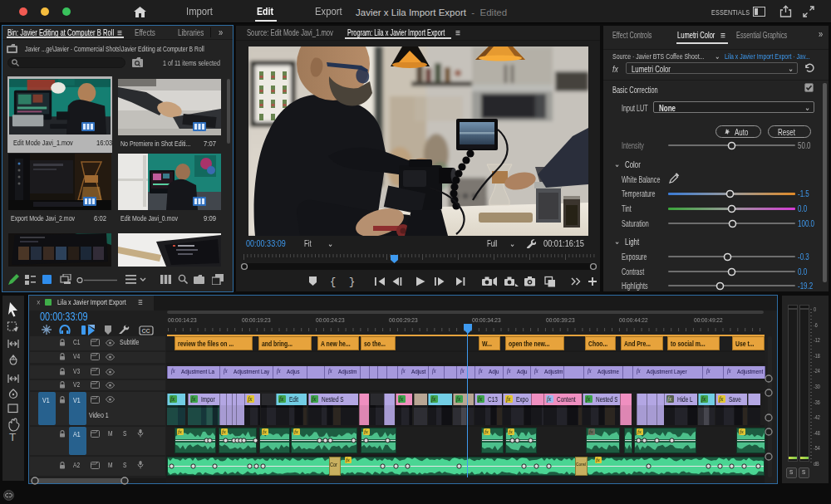  Describe the element at coordinates (12, 437) in the screenshot. I see `svg-text: T` at that location.